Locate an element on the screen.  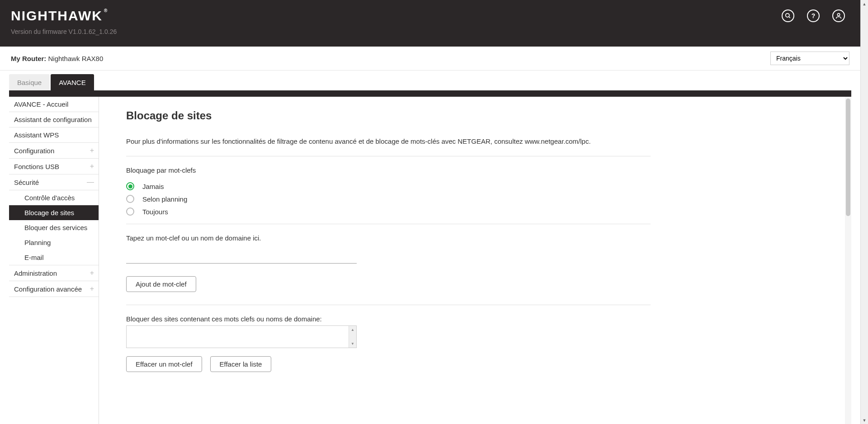
sidebar-sub-email: E-mail is located at coordinates (54, 258).